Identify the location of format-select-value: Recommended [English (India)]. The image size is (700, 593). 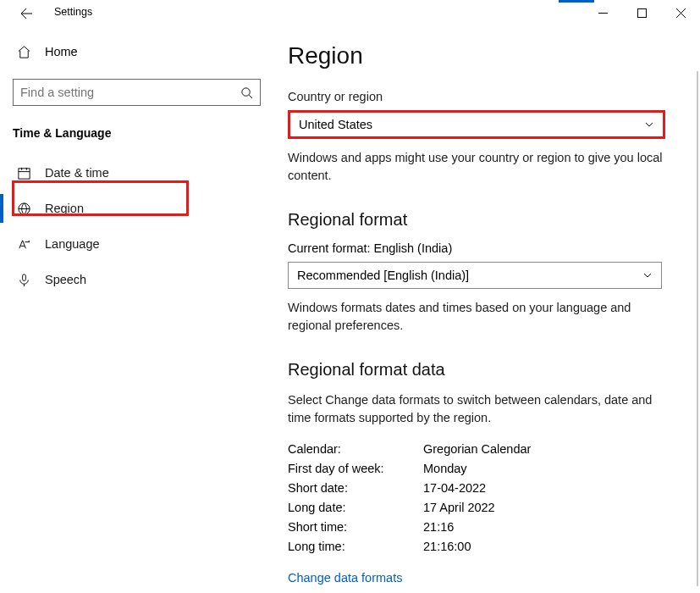
(383, 275).